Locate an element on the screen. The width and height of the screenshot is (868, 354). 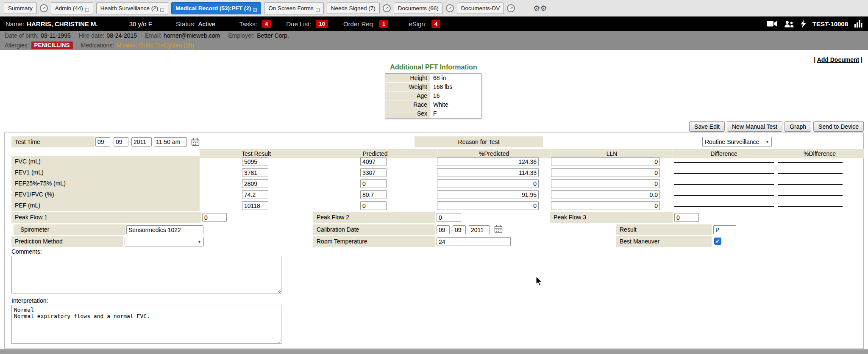
fef-test-result-input is located at coordinates (255, 184).